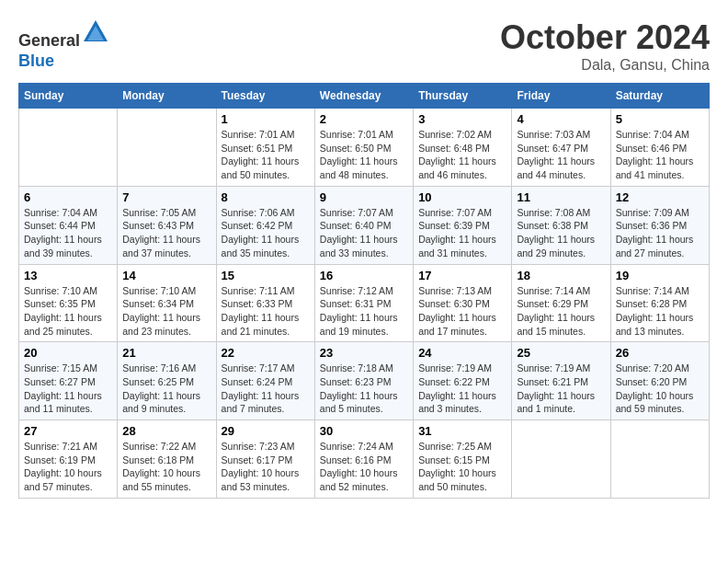 This screenshot has width=728, height=563. I want to click on day-number: 25, so click(561, 353).